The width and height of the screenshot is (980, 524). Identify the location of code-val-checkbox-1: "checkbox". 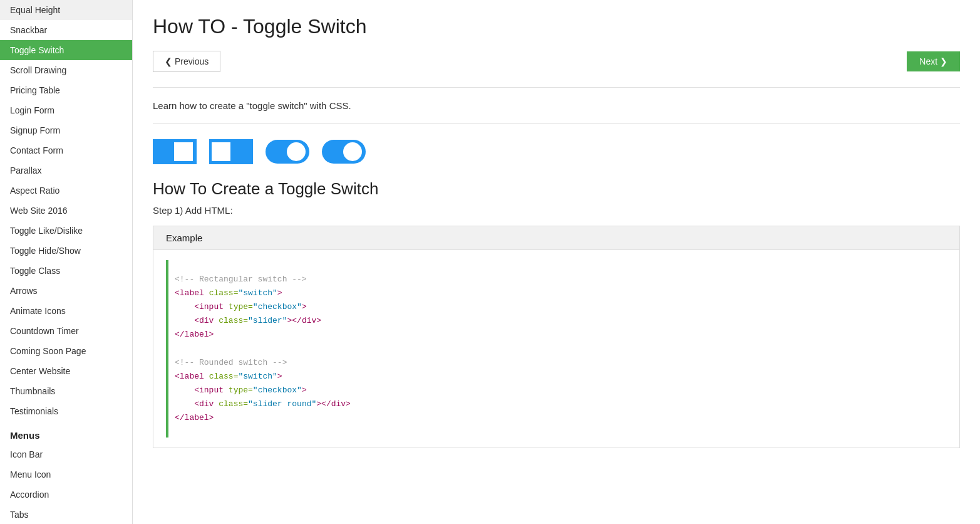
(277, 307).